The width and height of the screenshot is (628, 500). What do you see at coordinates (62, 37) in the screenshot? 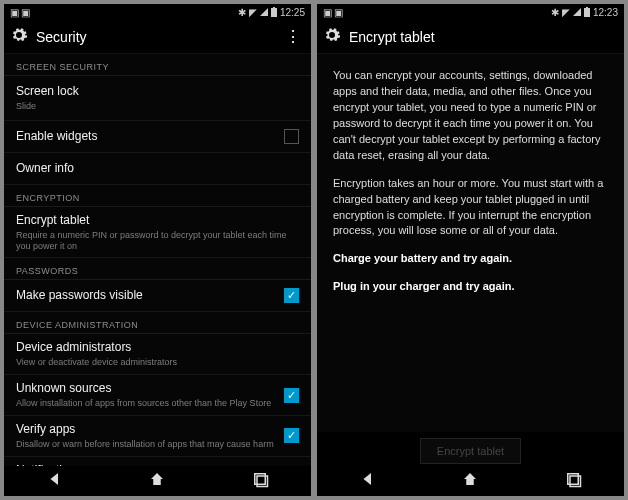
I see `page-title: Security` at bounding box center [62, 37].